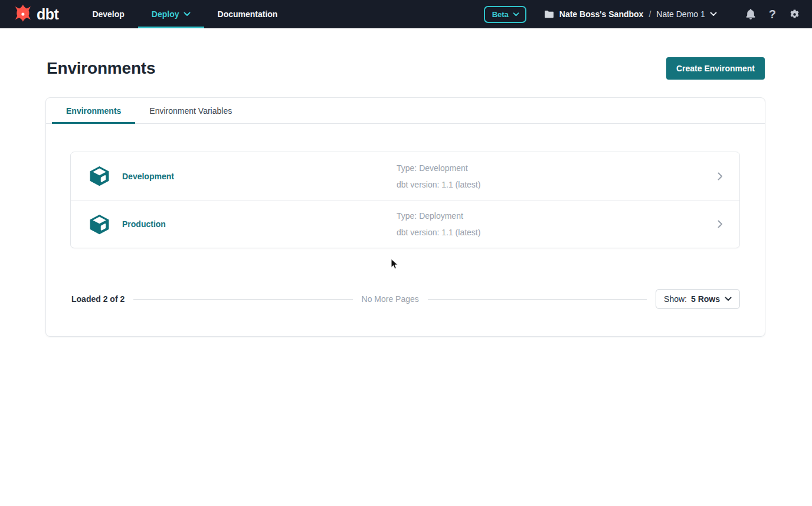  Describe the element at coordinates (185, 14) in the screenshot. I see `primary-nav: Develop Deploy Documentation` at that location.